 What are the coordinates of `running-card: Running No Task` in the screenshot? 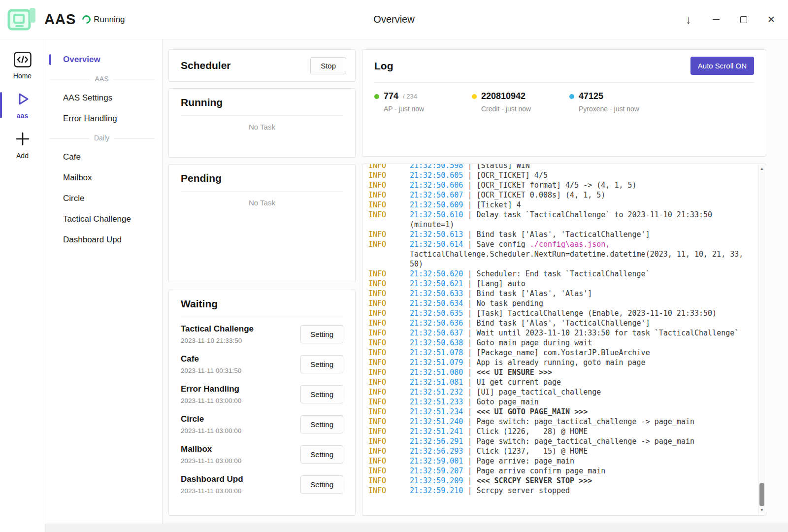 It's located at (262, 123).